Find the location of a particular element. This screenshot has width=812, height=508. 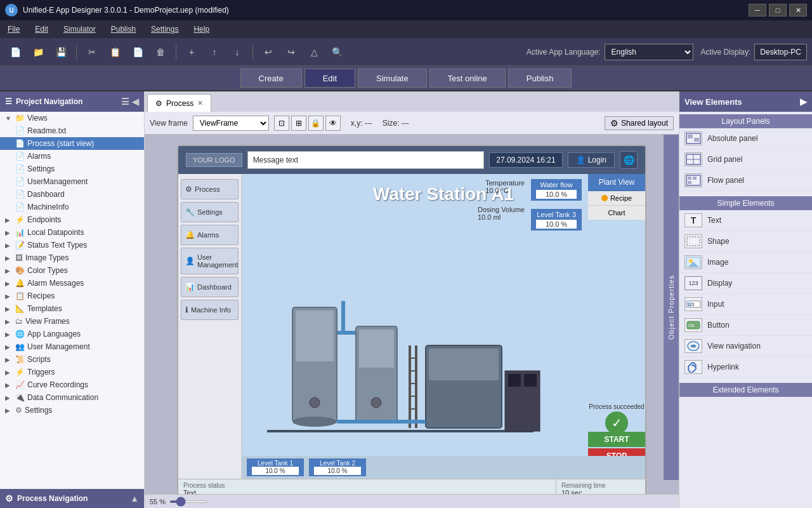

chart-button: Chart is located at coordinates (617, 213).